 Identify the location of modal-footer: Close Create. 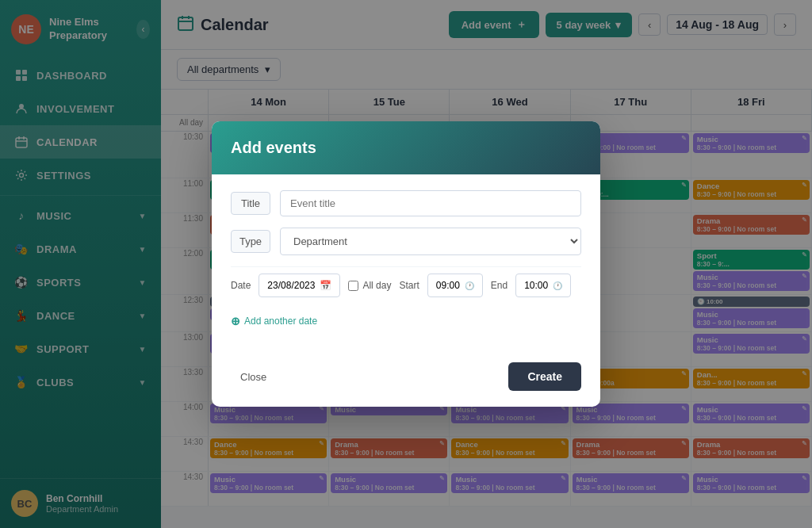
(406, 379).